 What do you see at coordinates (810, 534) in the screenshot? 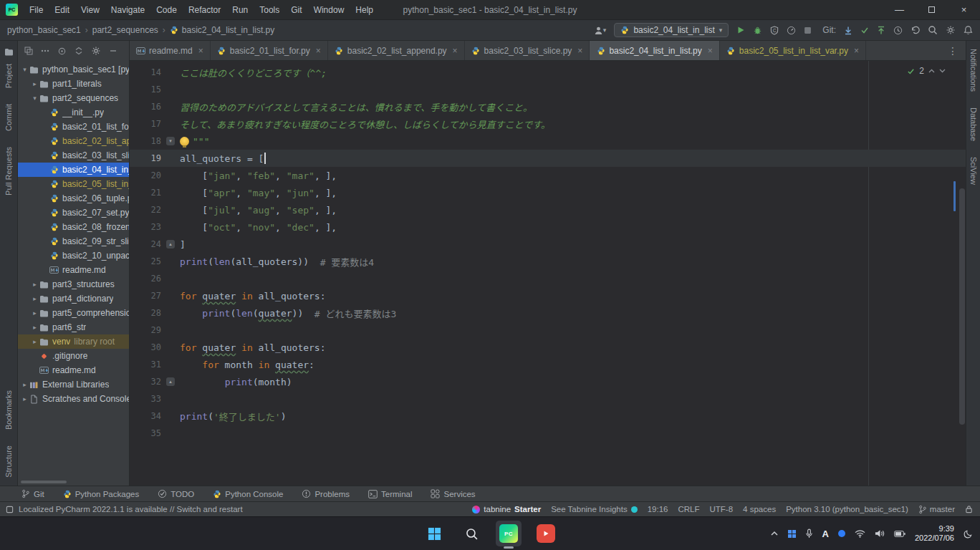
I see `microphone-icon` at bounding box center [810, 534].